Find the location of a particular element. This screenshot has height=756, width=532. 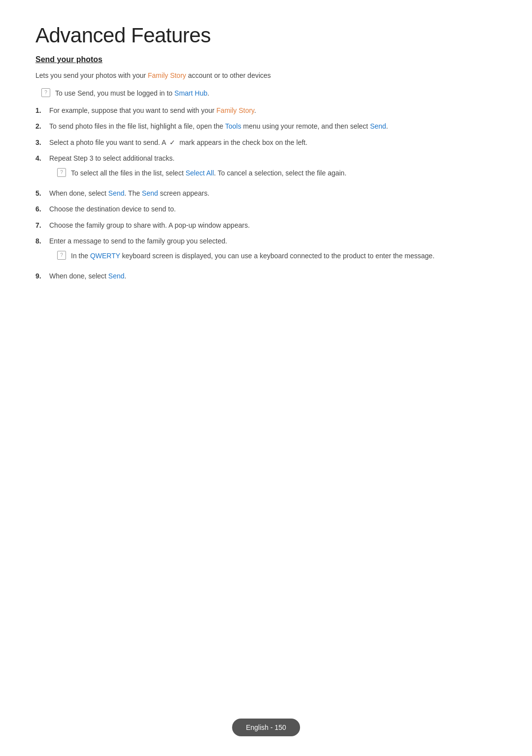

step-content-1: For example, suppose that you want to se… is located at coordinates (273, 110).